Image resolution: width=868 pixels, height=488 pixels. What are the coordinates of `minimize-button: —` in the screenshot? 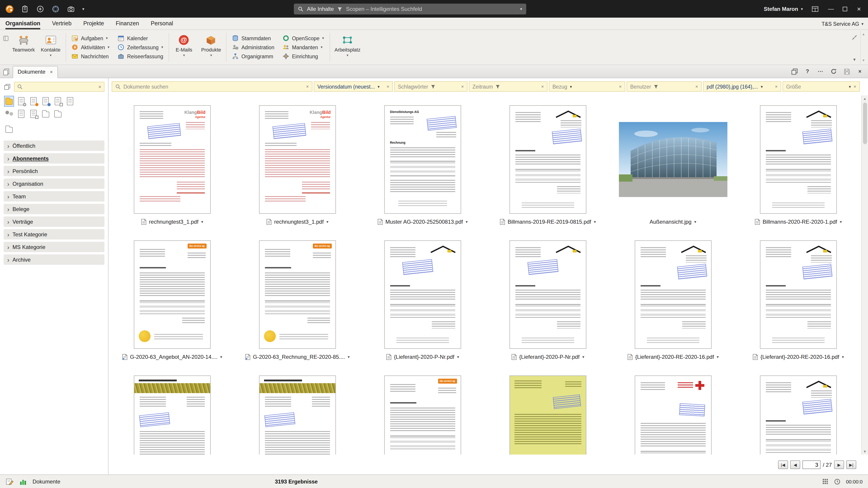 It's located at (831, 9).